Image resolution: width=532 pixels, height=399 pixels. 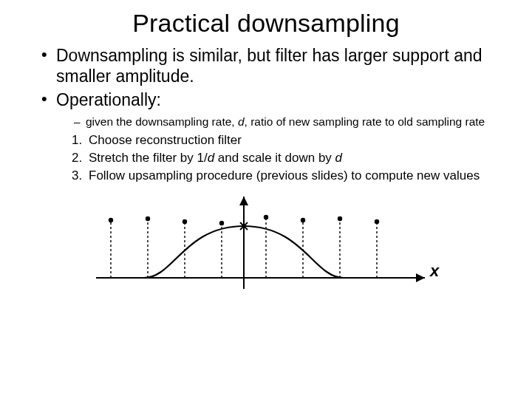 I want to click on sub-bullet-list: given the downsampling rate, d, ratio of…, so click(x=280, y=122).